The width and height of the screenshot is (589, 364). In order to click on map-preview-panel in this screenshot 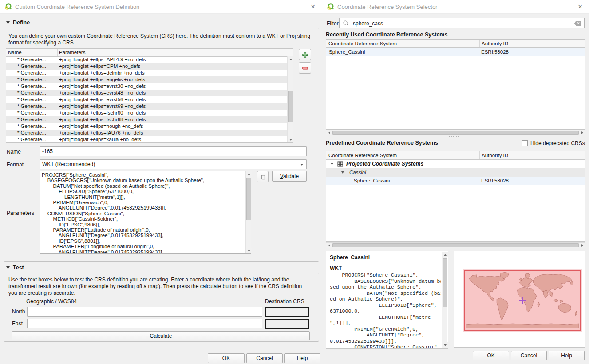, I will do `click(519, 299)`.